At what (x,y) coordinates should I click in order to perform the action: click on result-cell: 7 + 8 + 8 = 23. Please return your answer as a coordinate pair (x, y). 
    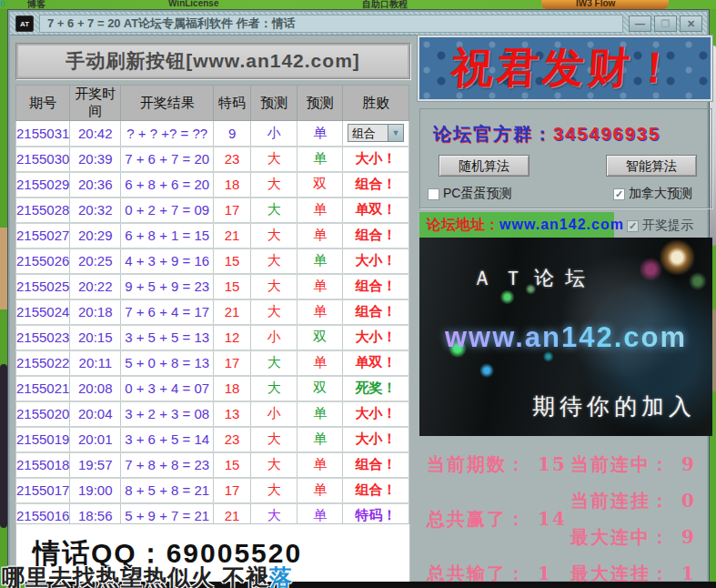
    Looking at the image, I should click on (167, 465).